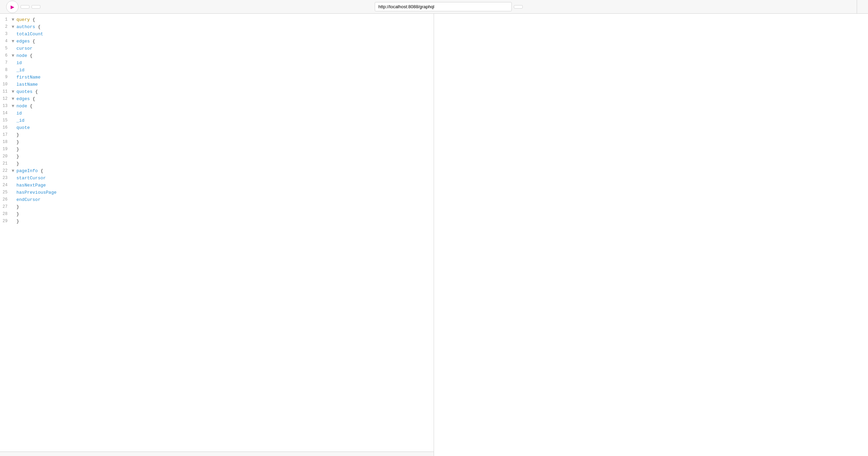  I want to click on line-content: hasNextPage, so click(224, 186).